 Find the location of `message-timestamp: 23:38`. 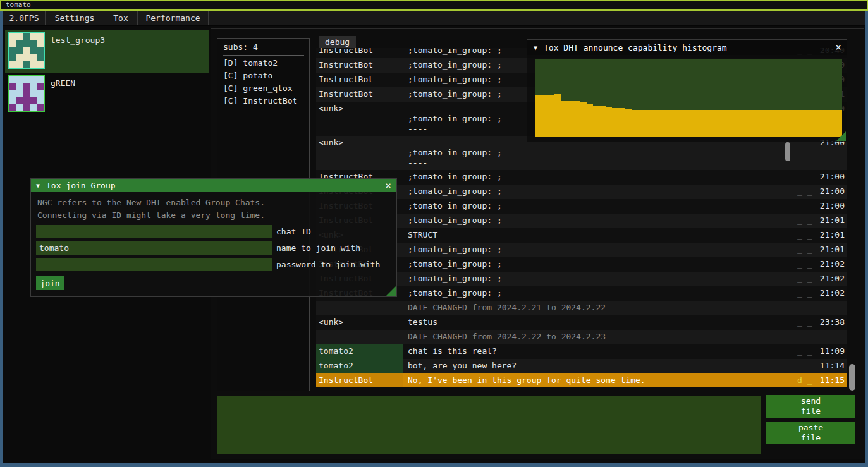

message-timestamp: 23:38 is located at coordinates (832, 322).